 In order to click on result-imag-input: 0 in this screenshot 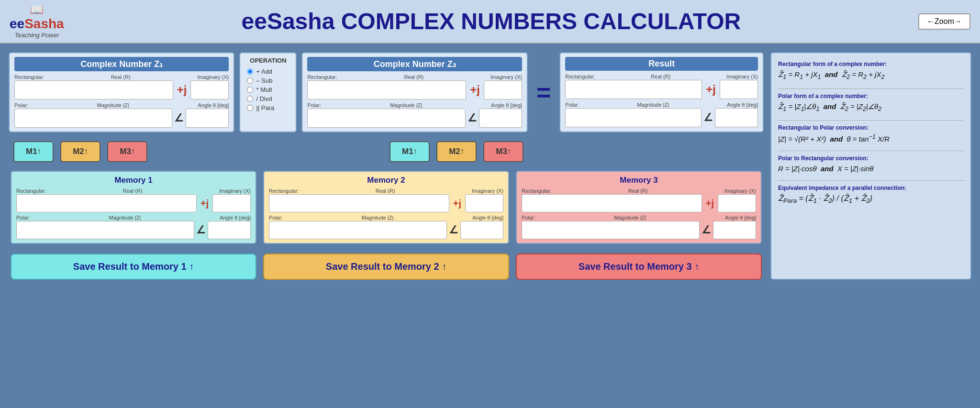, I will do `click(739, 89)`.